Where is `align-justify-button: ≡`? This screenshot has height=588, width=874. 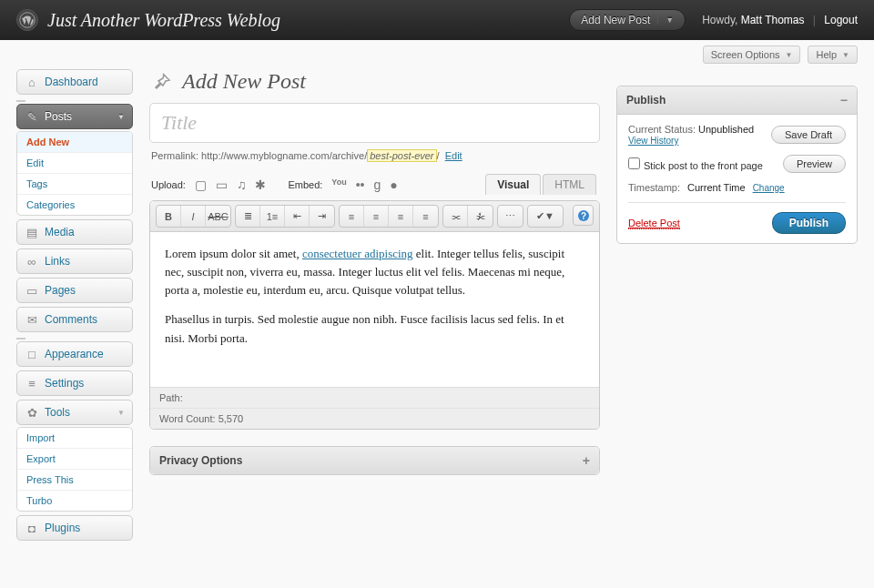
align-justify-button: ≡ is located at coordinates (426, 217).